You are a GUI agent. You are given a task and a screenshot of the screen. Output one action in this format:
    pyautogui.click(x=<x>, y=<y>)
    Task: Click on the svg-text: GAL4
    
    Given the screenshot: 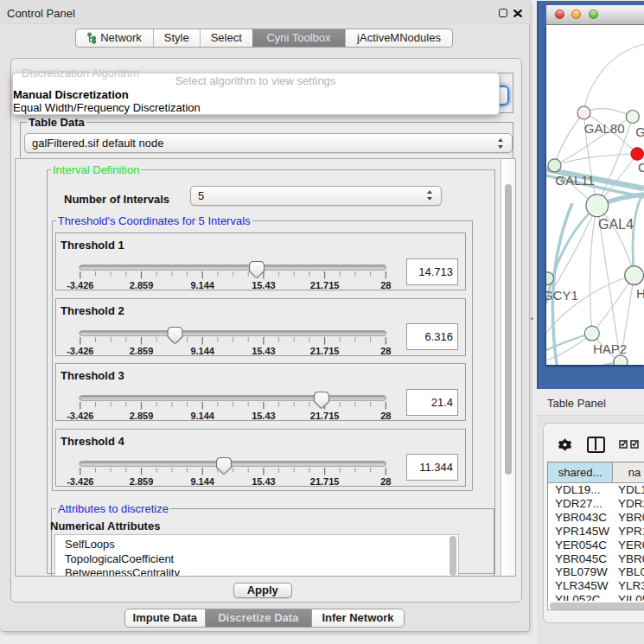 What is the action you would take?
    pyautogui.click(x=615, y=225)
    